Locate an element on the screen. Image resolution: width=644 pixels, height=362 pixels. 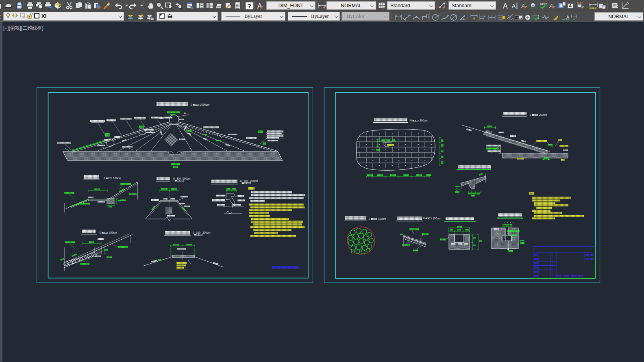
svg-text: .1 is located at coordinates (520, 18).